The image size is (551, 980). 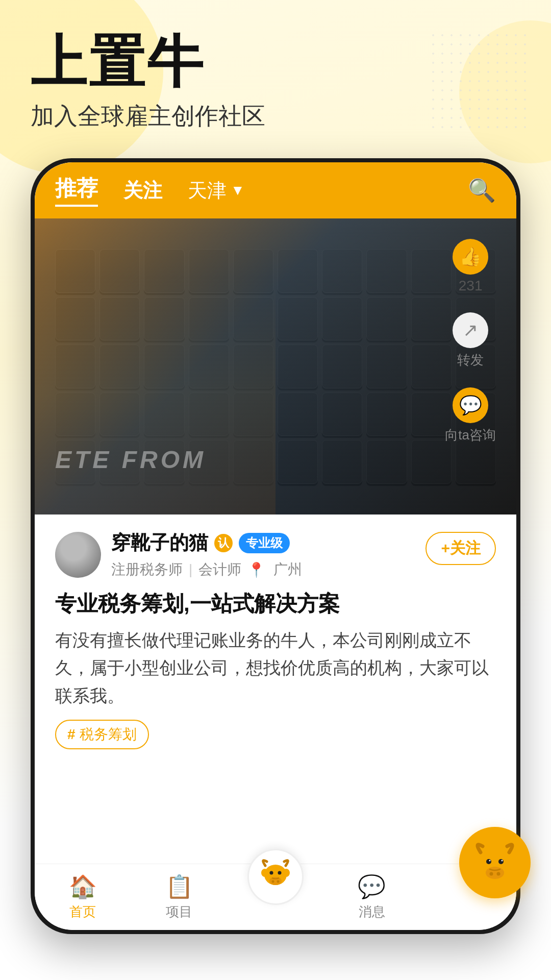 I want to click on tag-item: # 税务筹划, so click(x=102, y=734).